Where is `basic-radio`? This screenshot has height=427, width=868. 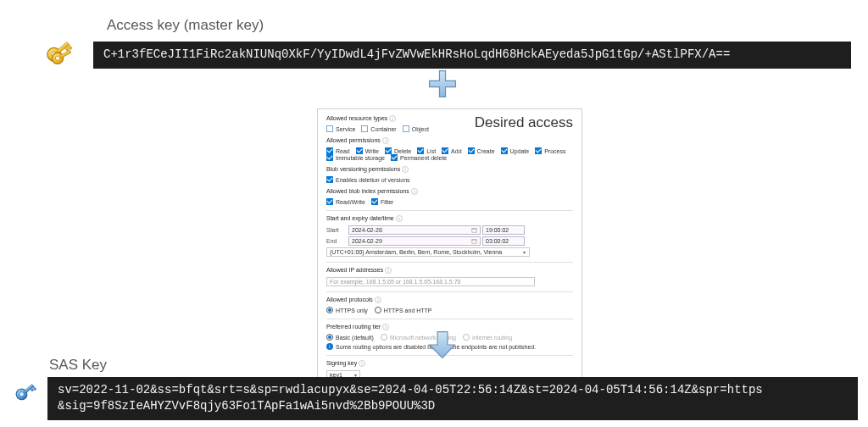 basic-radio is located at coordinates (330, 337).